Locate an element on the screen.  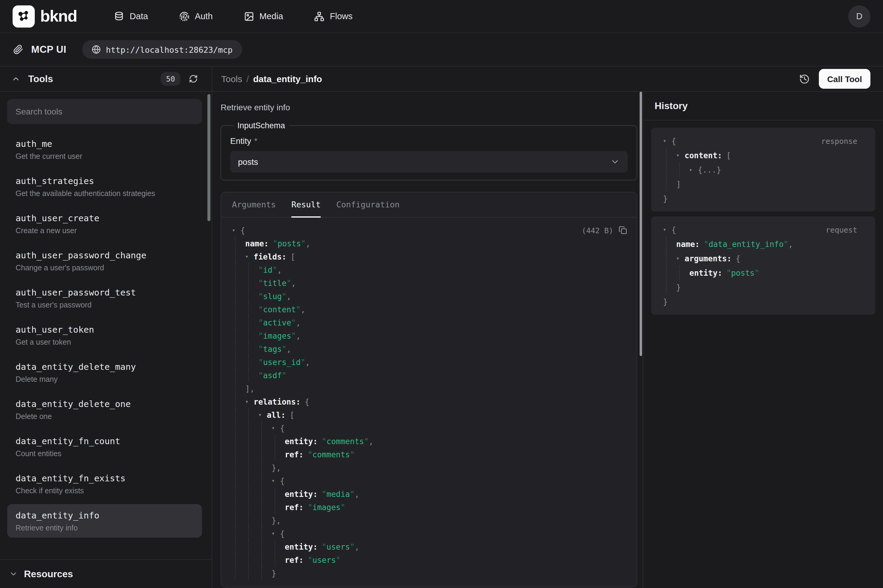
json-line: name:"posts", is located at coordinates (430, 243).